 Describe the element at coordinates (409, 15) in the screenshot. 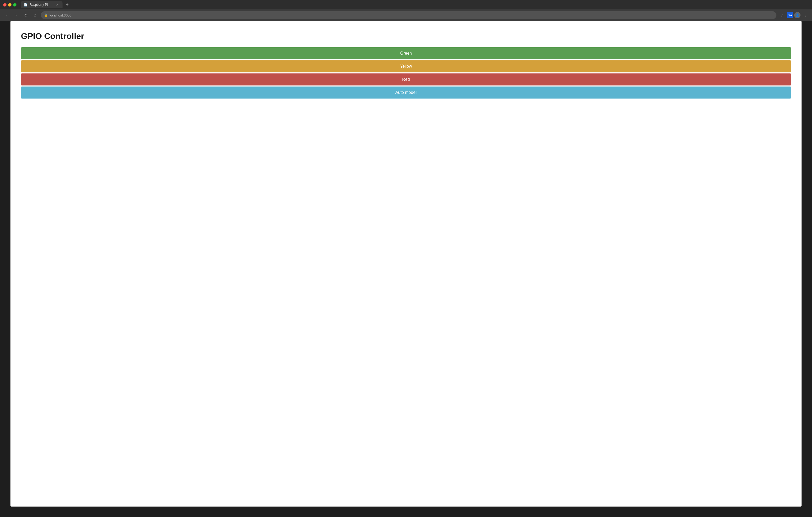

I see `address-bar-container: 🔒` at that location.